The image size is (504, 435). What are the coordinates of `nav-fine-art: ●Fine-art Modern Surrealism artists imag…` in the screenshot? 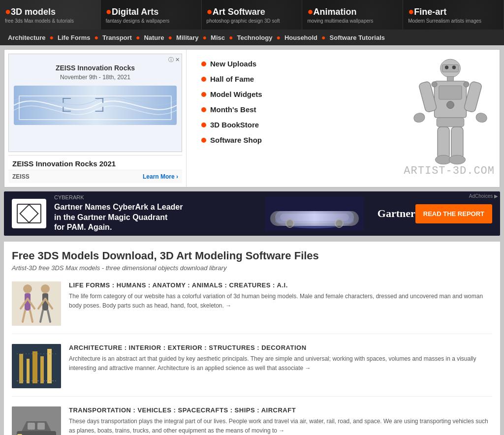 It's located at (454, 15).